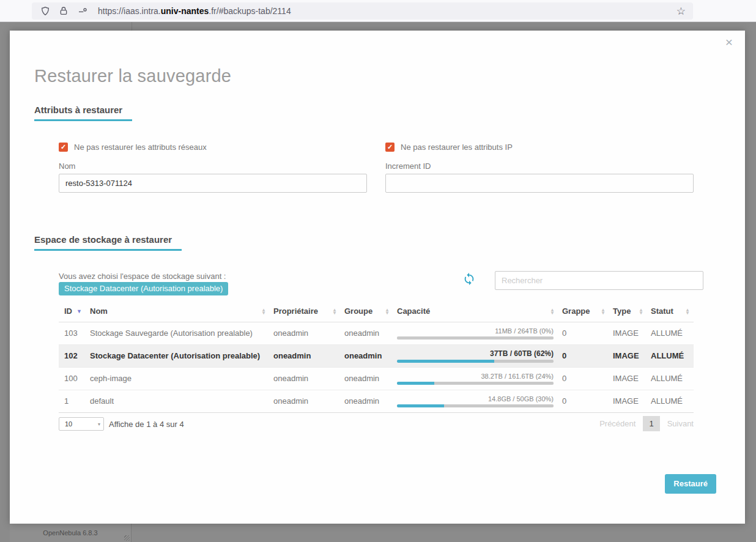 The image size is (756, 542). Describe the element at coordinates (133, 76) in the screenshot. I see `dialog-title: Restaurer la sauvegarde` at that location.